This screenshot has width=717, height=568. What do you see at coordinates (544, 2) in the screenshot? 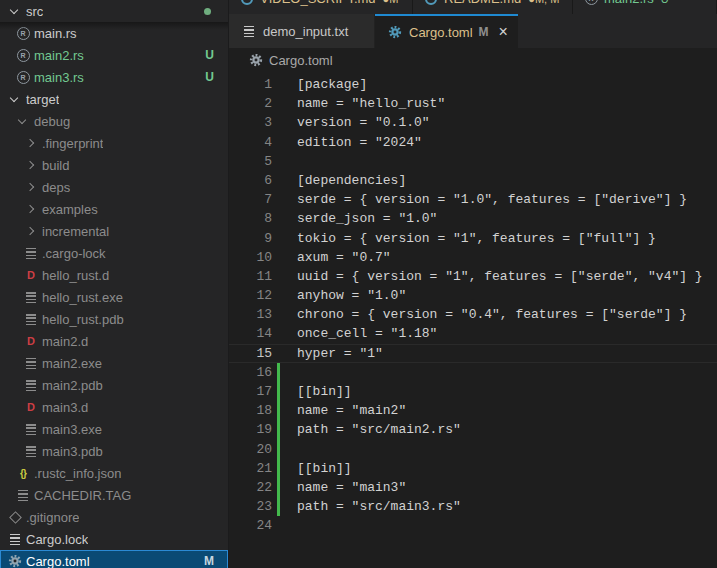
I see `tab-status-badge: ●M, M` at bounding box center [544, 2].